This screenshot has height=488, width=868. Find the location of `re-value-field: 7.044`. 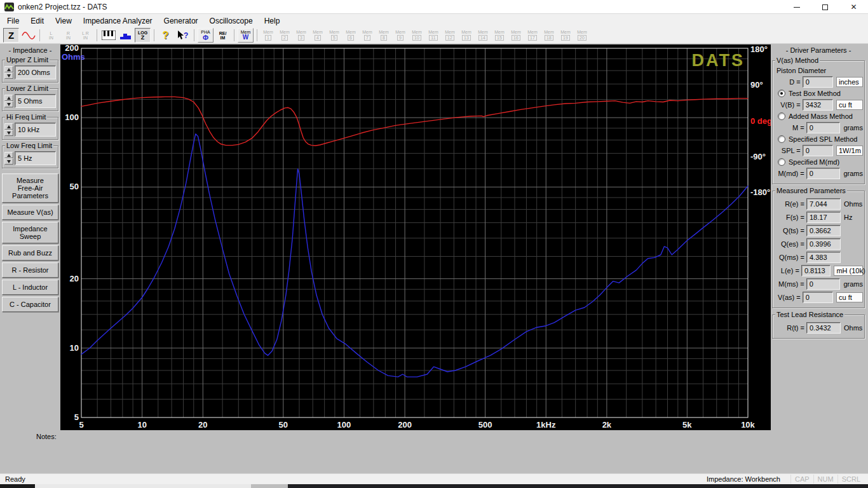

re-value-field: 7.044 is located at coordinates (824, 204).